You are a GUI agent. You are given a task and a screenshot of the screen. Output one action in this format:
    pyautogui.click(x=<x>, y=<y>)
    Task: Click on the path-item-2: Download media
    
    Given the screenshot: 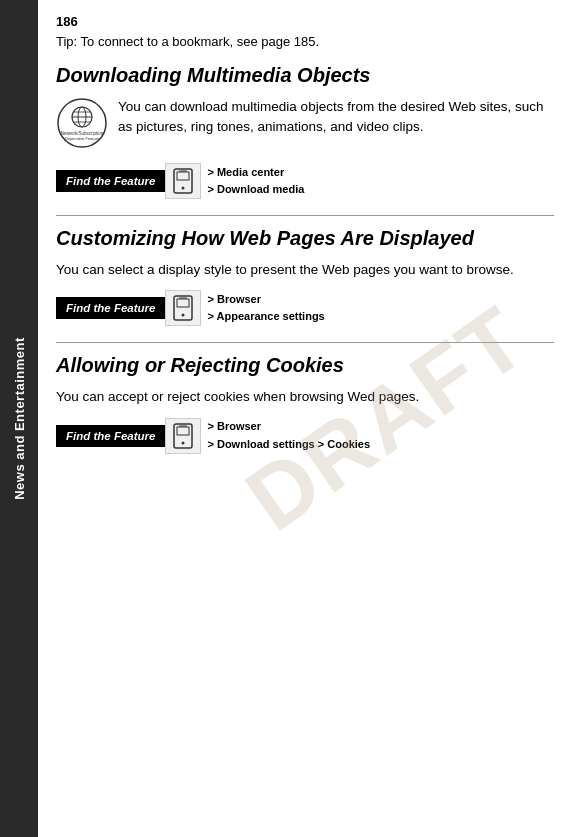 What is the action you would take?
    pyautogui.click(x=256, y=190)
    